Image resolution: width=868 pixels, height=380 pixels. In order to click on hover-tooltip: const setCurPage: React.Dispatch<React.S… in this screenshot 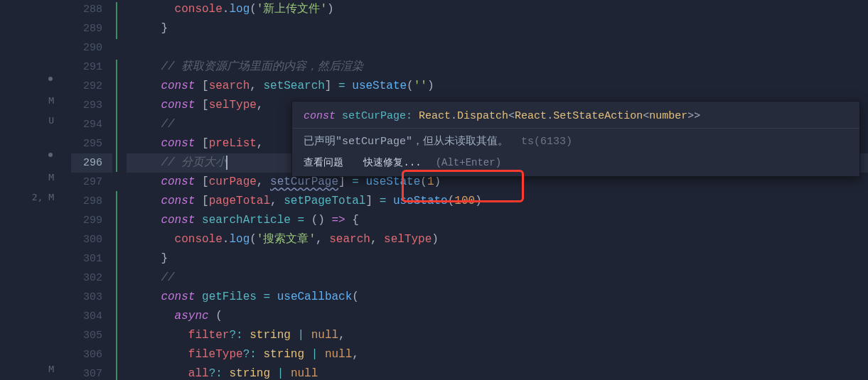, I will do `click(576, 139)`.